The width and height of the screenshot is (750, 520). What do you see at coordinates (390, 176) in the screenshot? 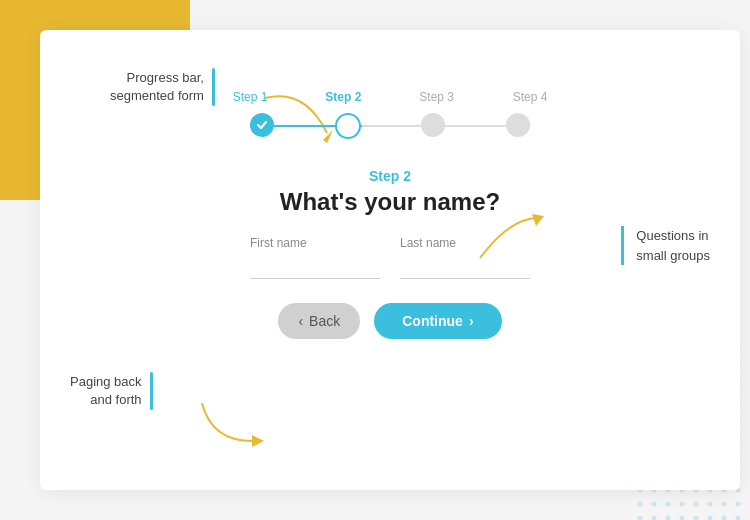
I see `step-indicator: Step 2` at bounding box center [390, 176].